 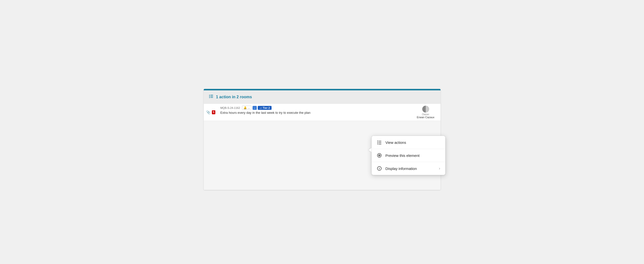 I want to click on menu-item-display-info: Display information ›, so click(x=408, y=168).